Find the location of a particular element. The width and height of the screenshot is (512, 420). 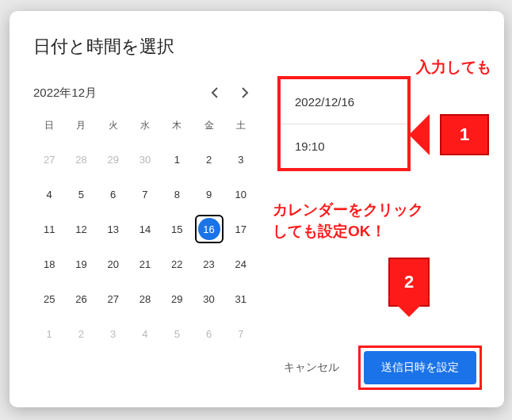

calendar-dow: 水 is located at coordinates (145, 127).